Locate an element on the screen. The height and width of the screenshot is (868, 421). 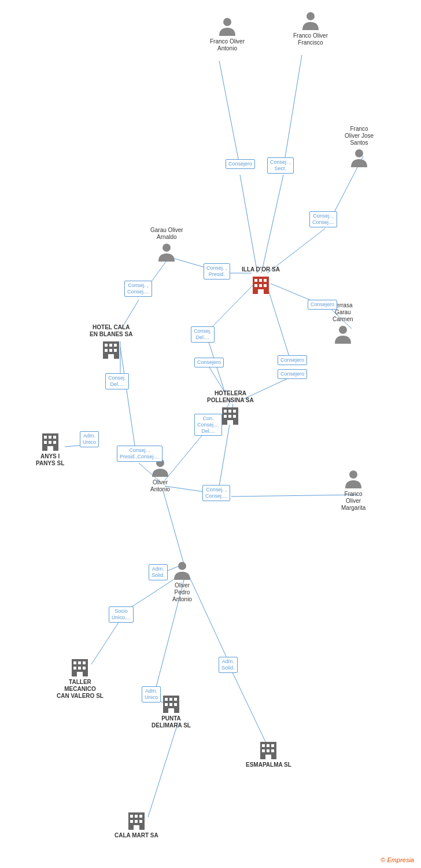
role-badge-r14: Con.Consej....Del.... is located at coordinates (208, 425).